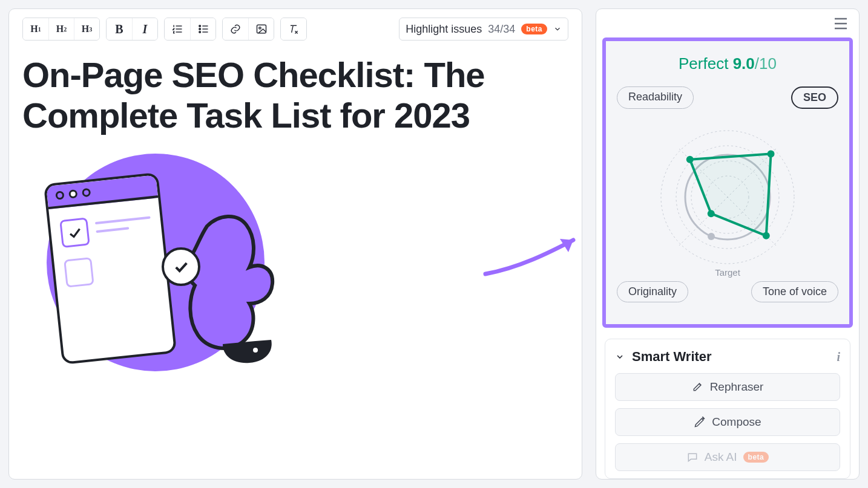 This screenshot has width=868, height=488. What do you see at coordinates (61, 29) in the screenshot?
I see `h2-button: H2` at bounding box center [61, 29].